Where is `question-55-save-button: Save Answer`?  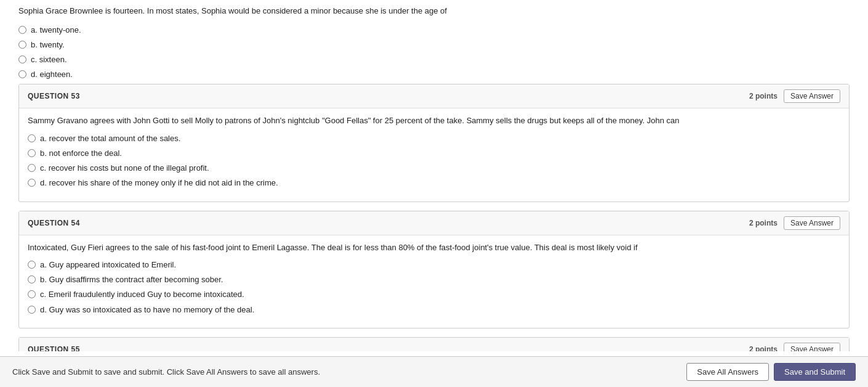
question-55-save-button: Save Answer is located at coordinates (812, 347).